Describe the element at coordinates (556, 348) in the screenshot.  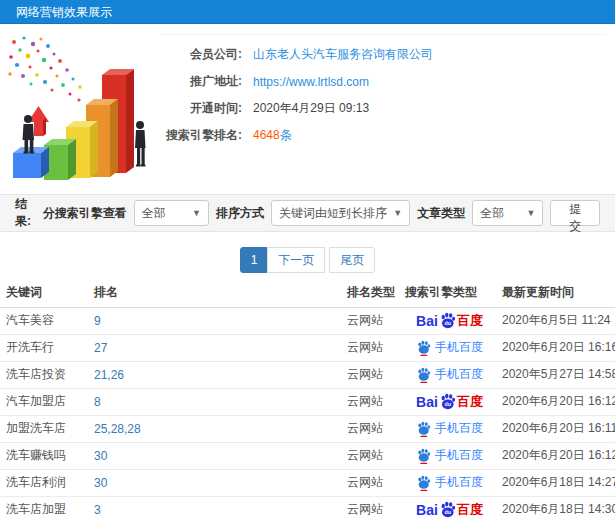
I see `updated-cell: 2020年6月20日 16:16` at that location.